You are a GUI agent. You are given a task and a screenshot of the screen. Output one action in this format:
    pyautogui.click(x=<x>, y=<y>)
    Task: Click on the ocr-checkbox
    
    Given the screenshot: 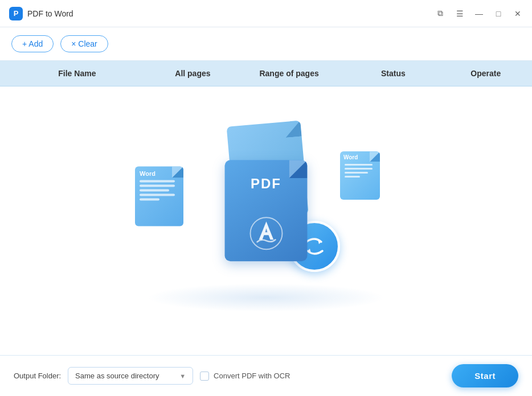 What is the action you would take?
    pyautogui.click(x=204, y=376)
    